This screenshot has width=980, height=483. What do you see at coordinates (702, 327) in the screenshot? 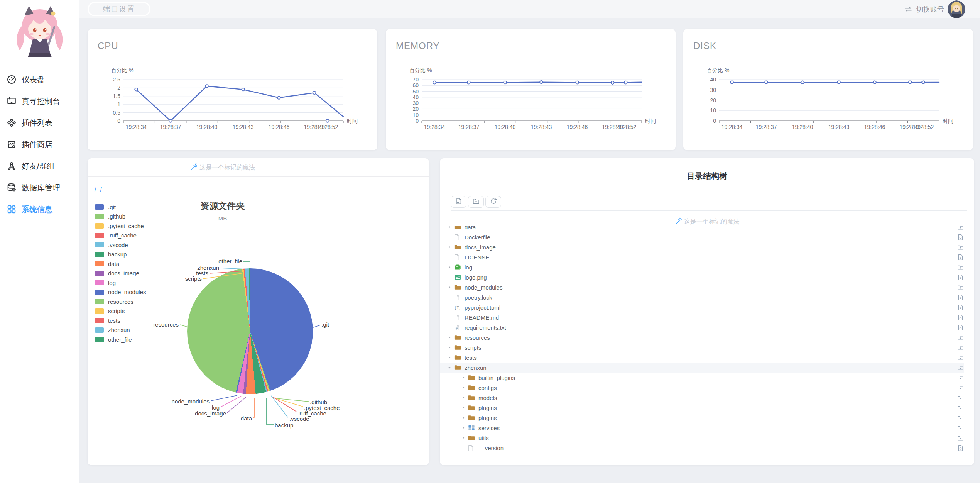
I see `tree-row: requirements.txt` at bounding box center [702, 327].